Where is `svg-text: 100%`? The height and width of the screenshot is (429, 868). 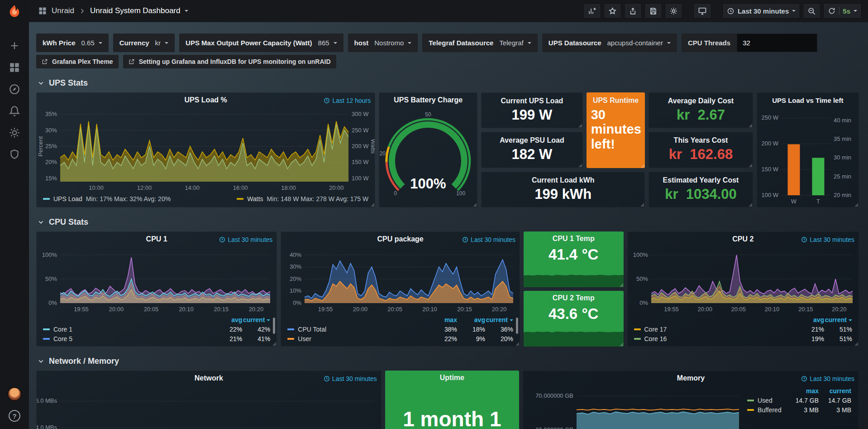 svg-text: 100% is located at coordinates (428, 184).